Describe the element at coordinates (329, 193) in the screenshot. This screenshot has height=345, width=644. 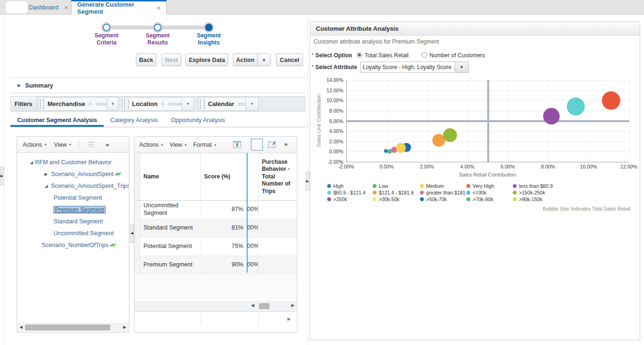
I see `legend-dot-icon` at that location.